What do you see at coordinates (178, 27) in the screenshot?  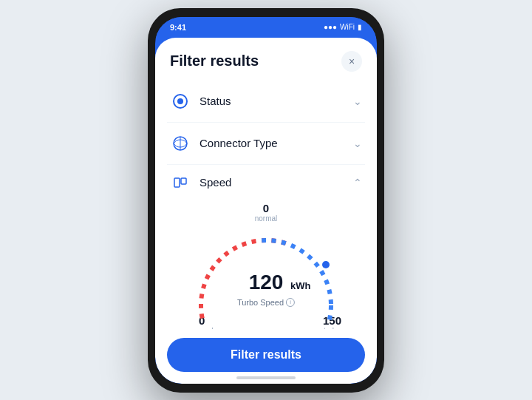 I see `status-bar-time: 9:41` at bounding box center [178, 27].